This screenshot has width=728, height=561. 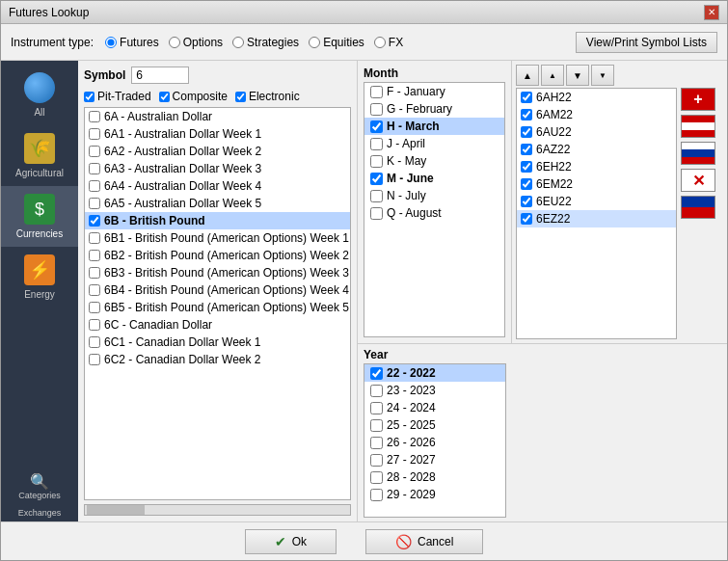 I want to click on categories-icon: 🔍, so click(x=40, y=482).